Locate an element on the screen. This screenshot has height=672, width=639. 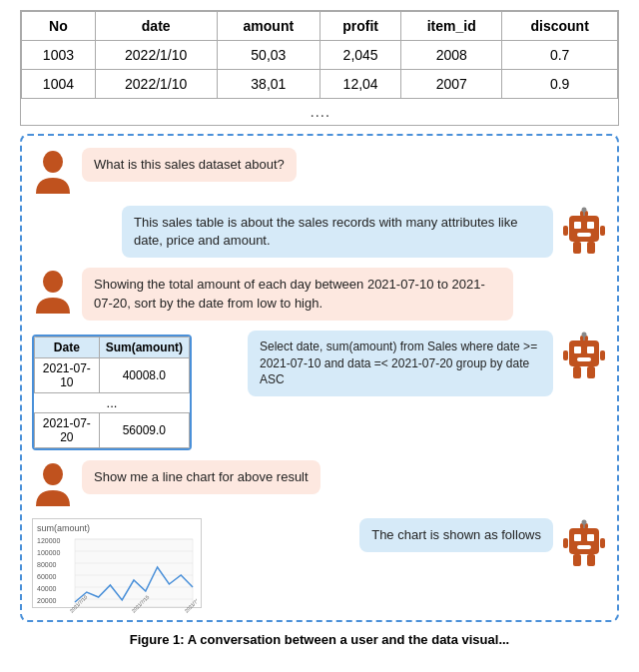
mini-table-row: 2021-07-10 40008.0 is located at coordinates (112, 375).